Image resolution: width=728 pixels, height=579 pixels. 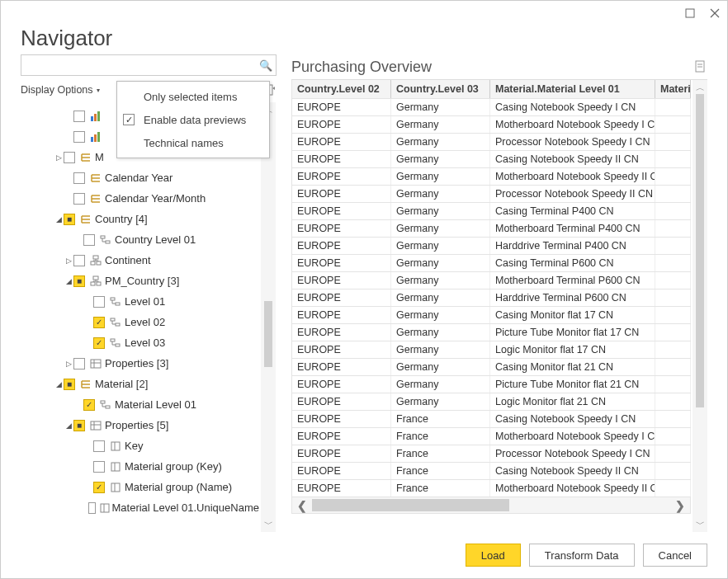 I want to click on grid-cell: Motherboard Terminal P600 CN, so click(x=573, y=280).